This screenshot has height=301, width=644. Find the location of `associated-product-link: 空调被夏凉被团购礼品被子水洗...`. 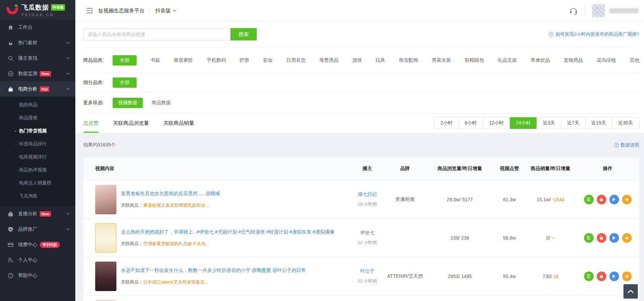

associated-product-link: 空调被夏凉被团购礼品被子水洗... is located at coordinates (176, 243).